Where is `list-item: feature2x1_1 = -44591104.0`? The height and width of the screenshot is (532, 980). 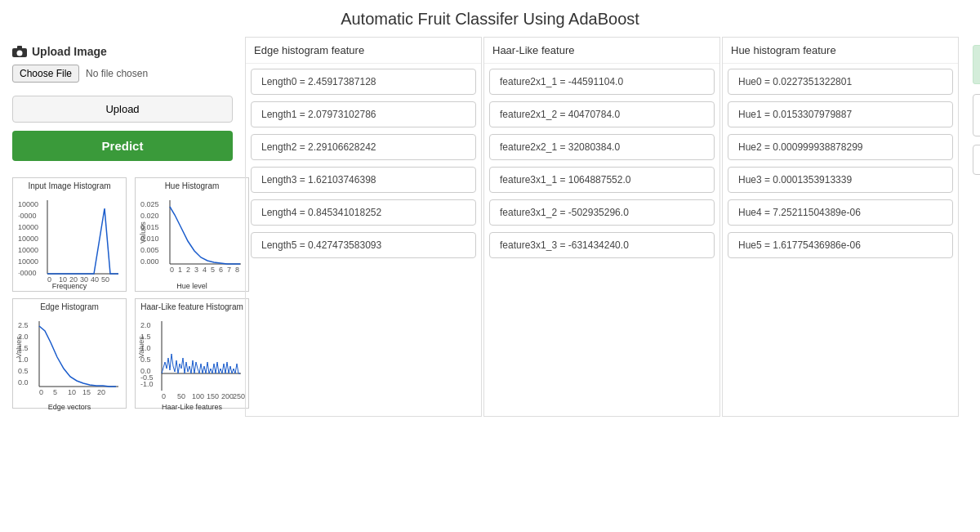 list-item: feature2x1_1 = -44591104.0 is located at coordinates (602, 82).